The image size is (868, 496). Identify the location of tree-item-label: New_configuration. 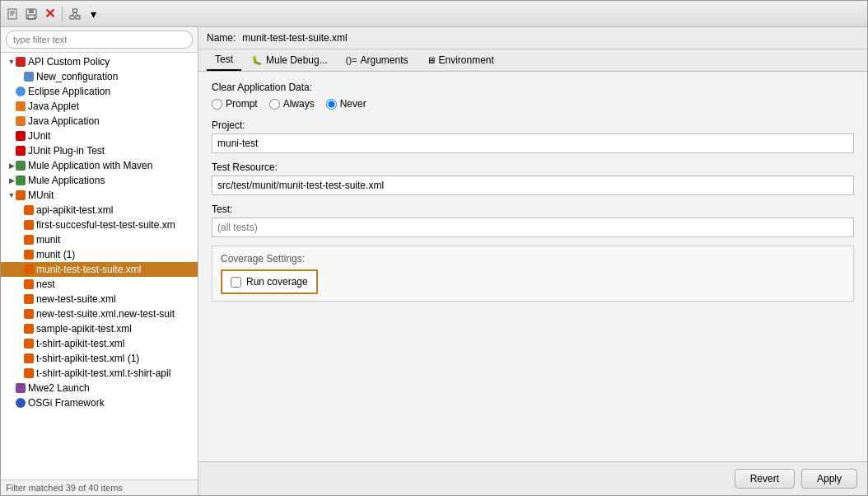
(77, 77).